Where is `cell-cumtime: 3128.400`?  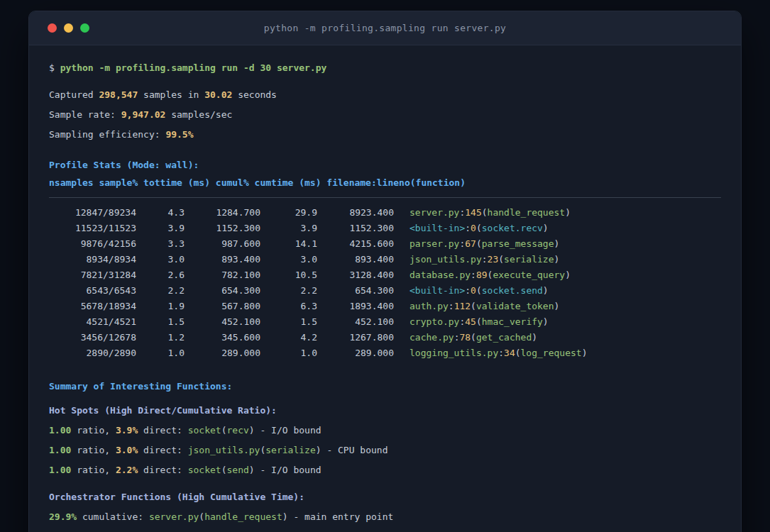 cell-cumtime: 3128.400 is located at coordinates (356, 275).